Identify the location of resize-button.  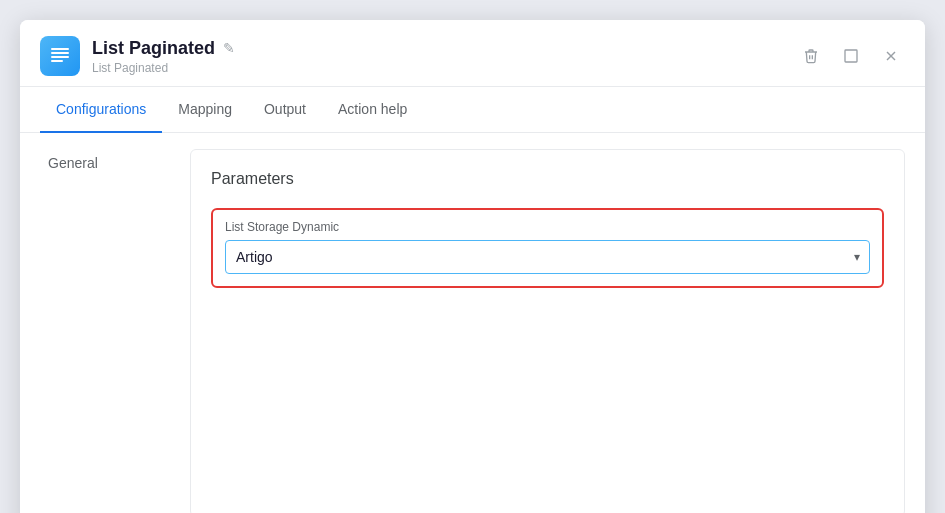
(851, 56).